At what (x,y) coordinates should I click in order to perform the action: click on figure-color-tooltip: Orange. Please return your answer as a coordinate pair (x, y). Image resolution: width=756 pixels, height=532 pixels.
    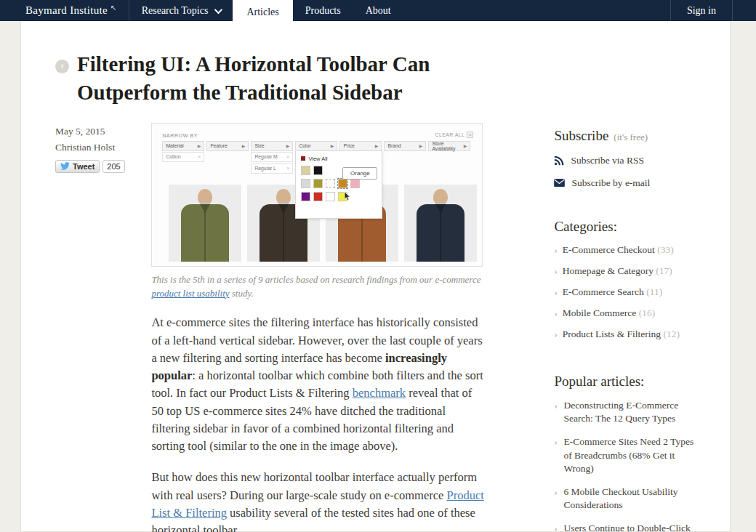
    Looking at the image, I should click on (360, 173).